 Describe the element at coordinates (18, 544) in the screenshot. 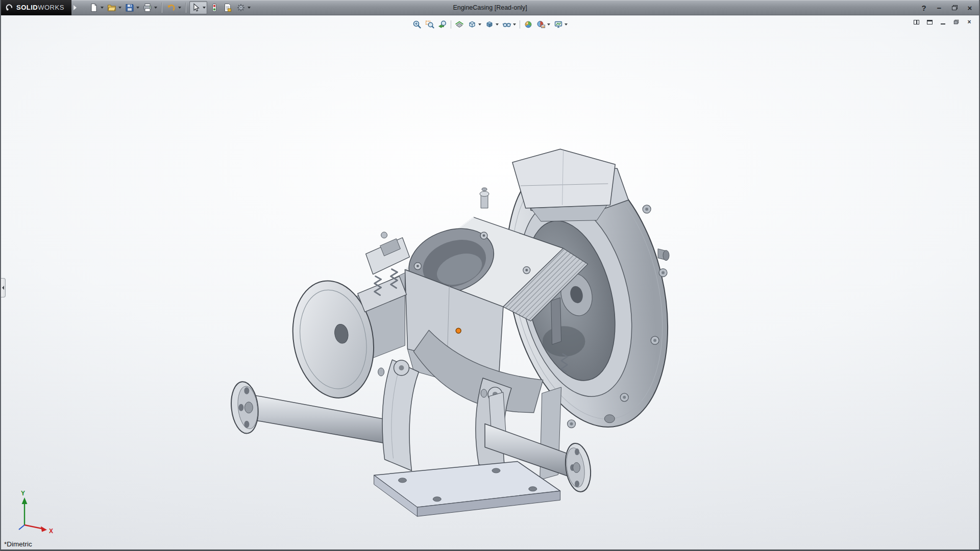

I see `view-orientation-label: *Dimetric` at that location.